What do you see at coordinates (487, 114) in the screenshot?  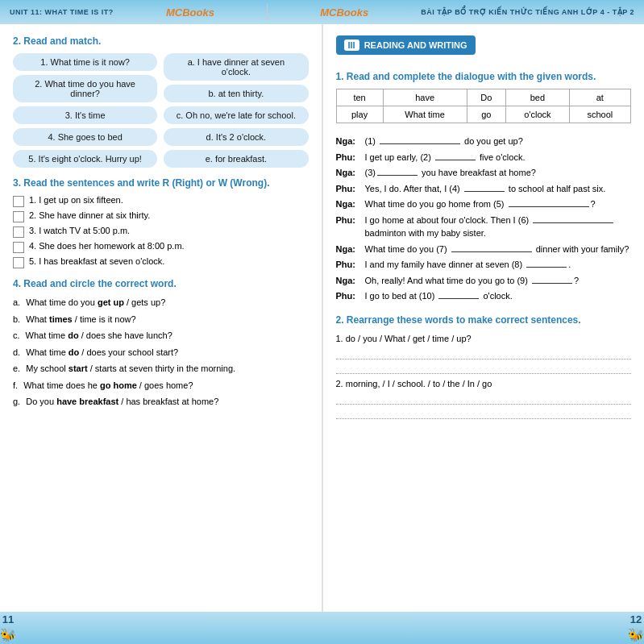 I see `word-cell: go` at bounding box center [487, 114].